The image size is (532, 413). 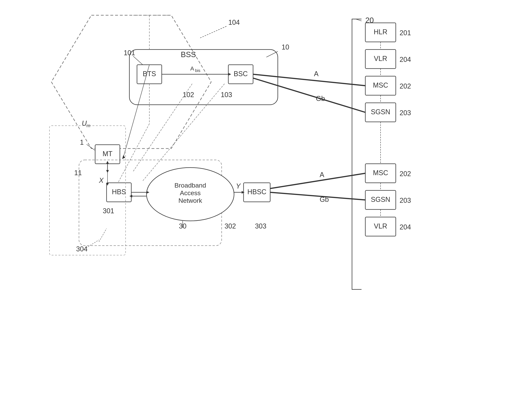 I want to click on ref-302: 302, so click(x=230, y=226).